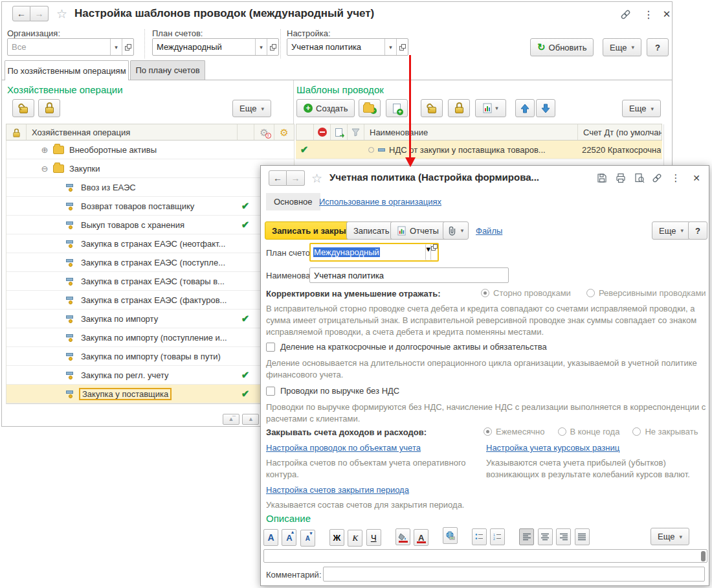  I want to click on help-button: ?, so click(658, 47).